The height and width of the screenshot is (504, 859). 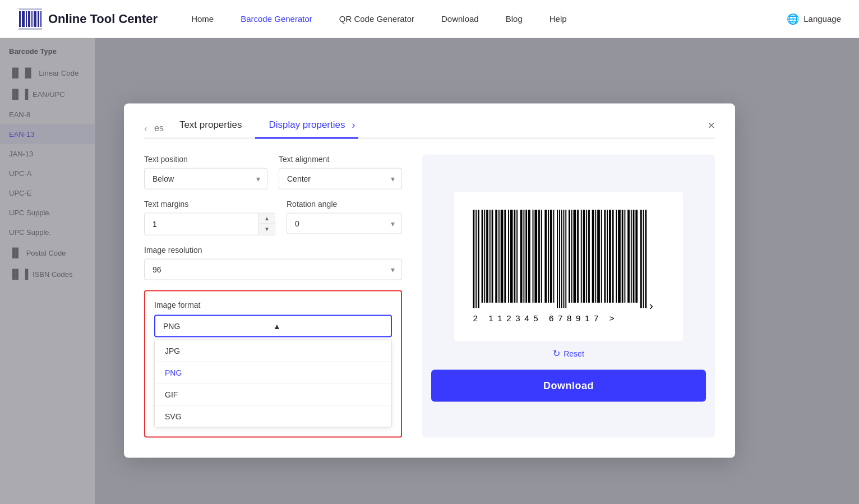 I want to click on brand-logo, so click(x=30, y=19).